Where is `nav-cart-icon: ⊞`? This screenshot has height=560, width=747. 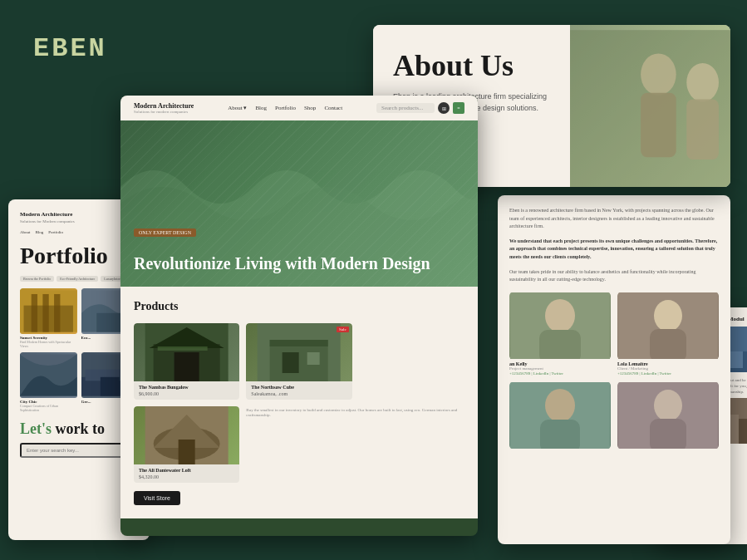
nav-cart-icon: ⊞ is located at coordinates (444, 108).